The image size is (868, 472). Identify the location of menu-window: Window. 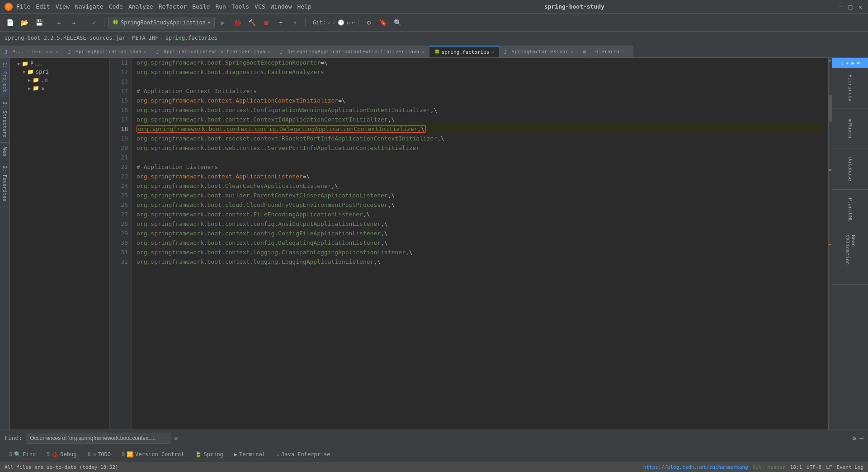
(281, 6).